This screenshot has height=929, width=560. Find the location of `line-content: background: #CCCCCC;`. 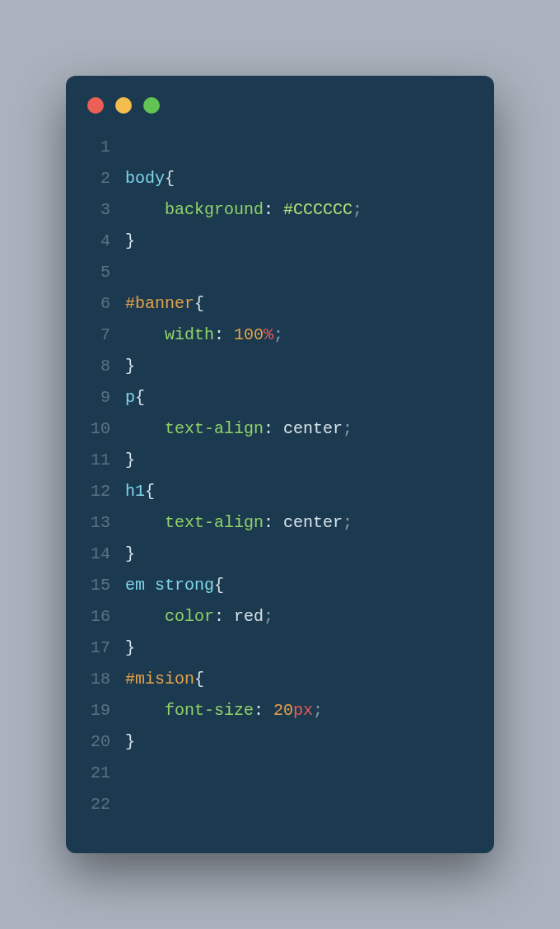

line-content: background: #CCCCCC; is located at coordinates (299, 210).